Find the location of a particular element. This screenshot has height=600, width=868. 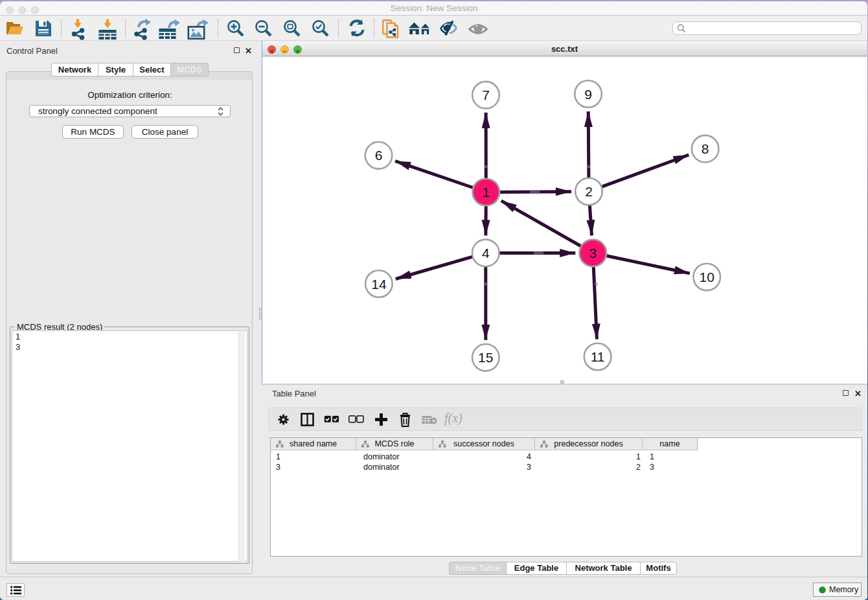

svg-text: 3 is located at coordinates (593, 253).